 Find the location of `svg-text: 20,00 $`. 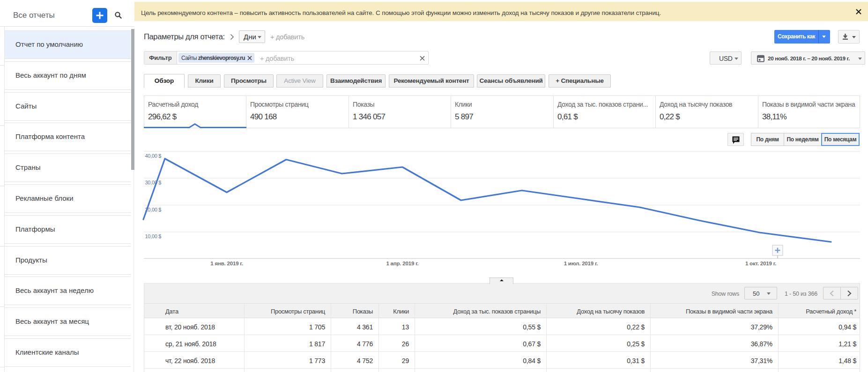

svg-text: 20,00 $ is located at coordinates (154, 210).